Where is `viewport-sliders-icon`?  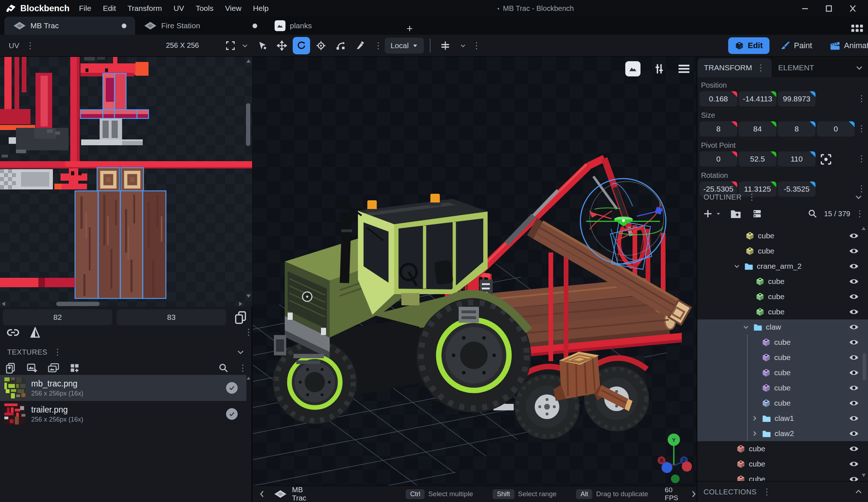 viewport-sliders-icon is located at coordinates (659, 69).